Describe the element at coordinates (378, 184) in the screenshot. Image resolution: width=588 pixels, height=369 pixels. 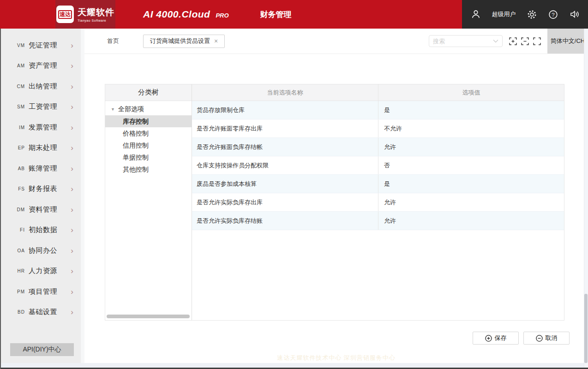
I see `table-row: 废品是否参加成本核算 是` at that location.